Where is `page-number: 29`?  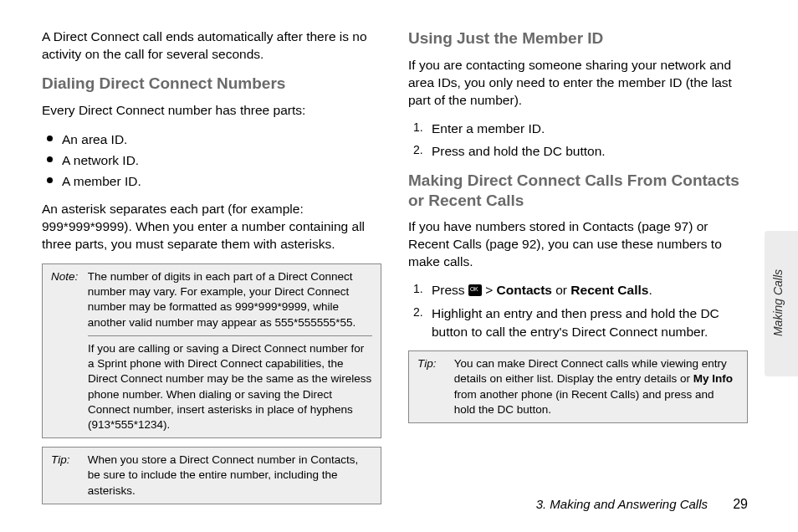 page-number: 29 is located at coordinates (740, 504).